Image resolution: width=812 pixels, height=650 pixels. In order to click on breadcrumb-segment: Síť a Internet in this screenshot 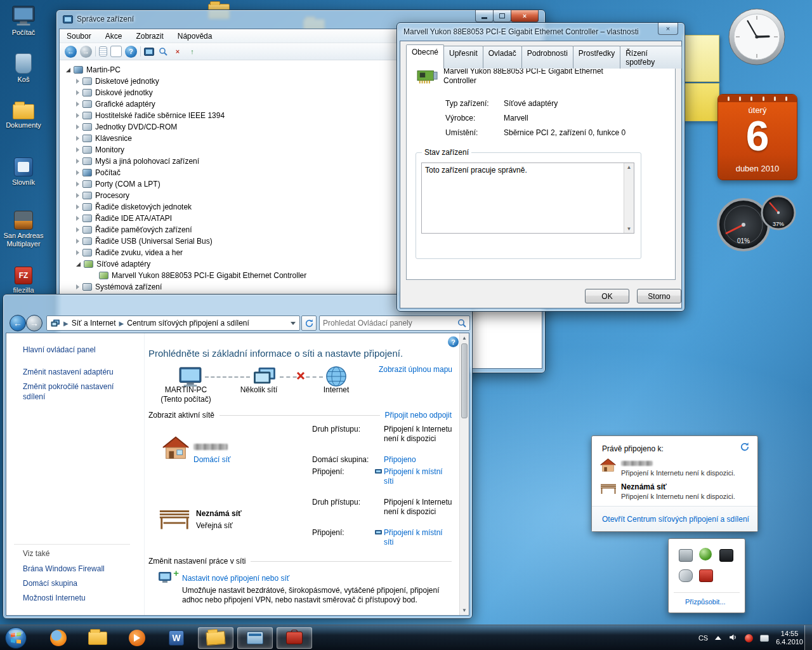, I will do `click(94, 323)`.